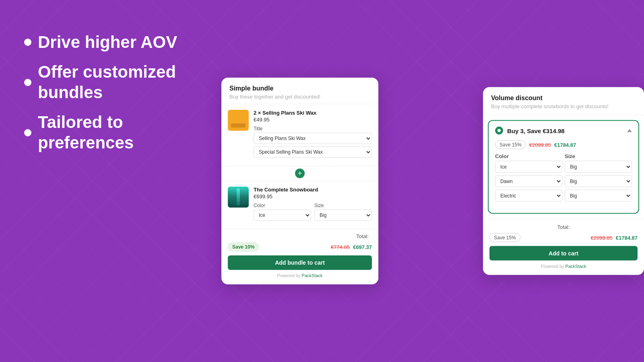  I want to click on product-2-color-label: Color, so click(283, 206).